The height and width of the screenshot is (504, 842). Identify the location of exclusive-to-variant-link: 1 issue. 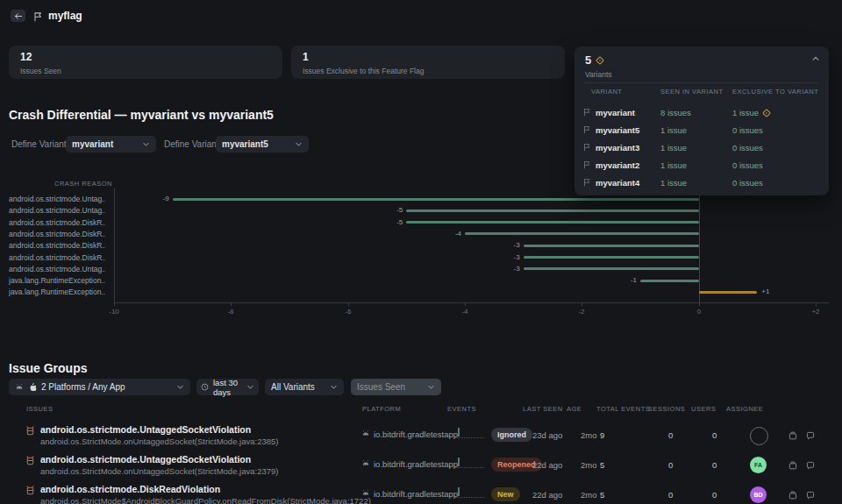
(746, 112).